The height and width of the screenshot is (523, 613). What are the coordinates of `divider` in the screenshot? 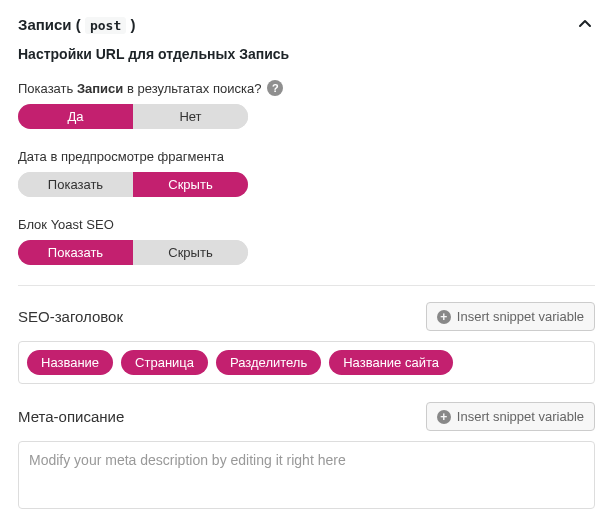 It's located at (306, 286).